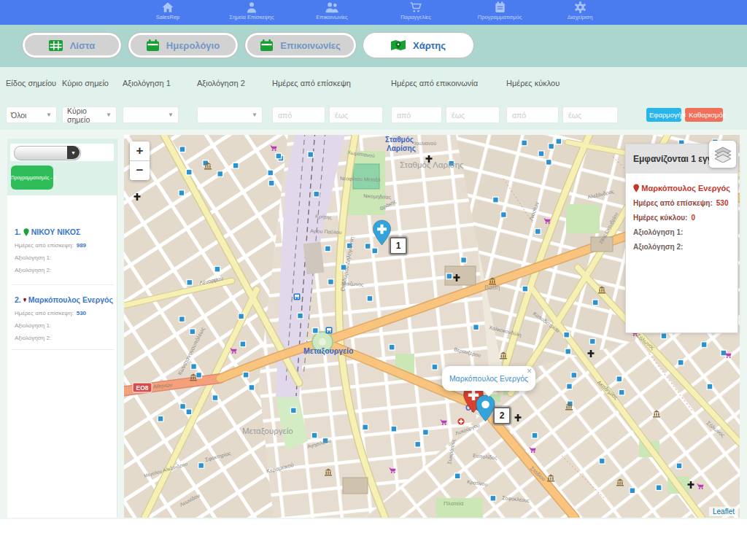 The height and width of the screenshot is (560, 747). Describe the element at coordinates (429, 45) in the screenshot. I see `tab-label: Χάρτης` at that location.